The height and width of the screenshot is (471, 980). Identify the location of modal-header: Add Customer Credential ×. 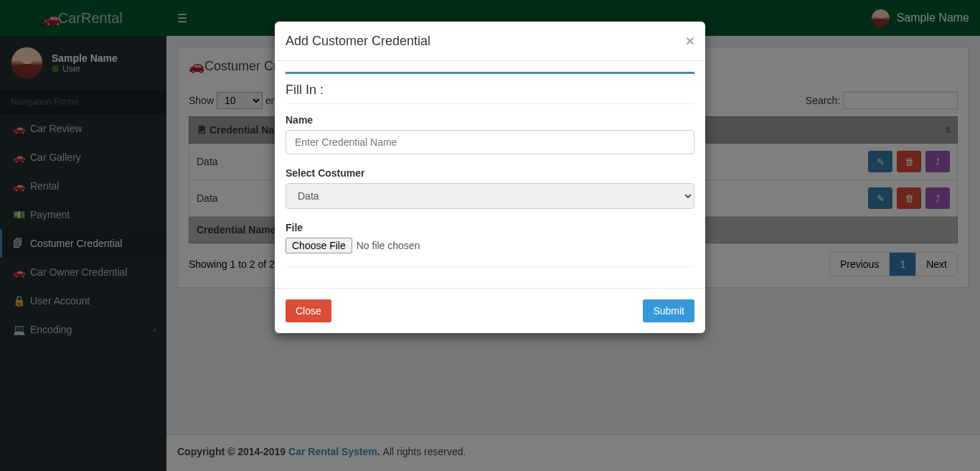
(490, 42).